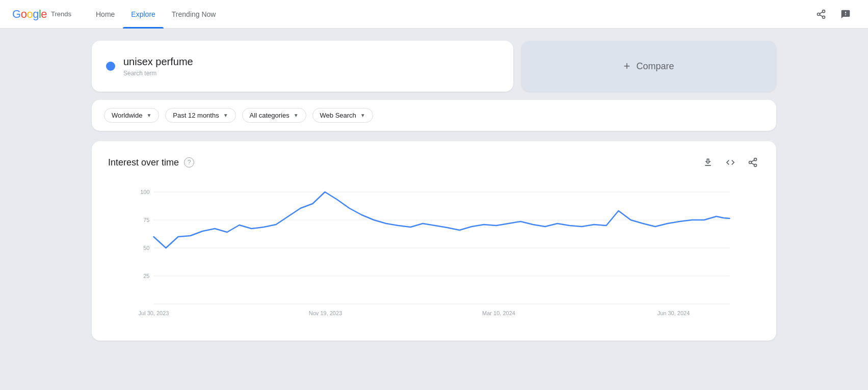  What do you see at coordinates (821, 14) in the screenshot?
I see `share-button` at bounding box center [821, 14].